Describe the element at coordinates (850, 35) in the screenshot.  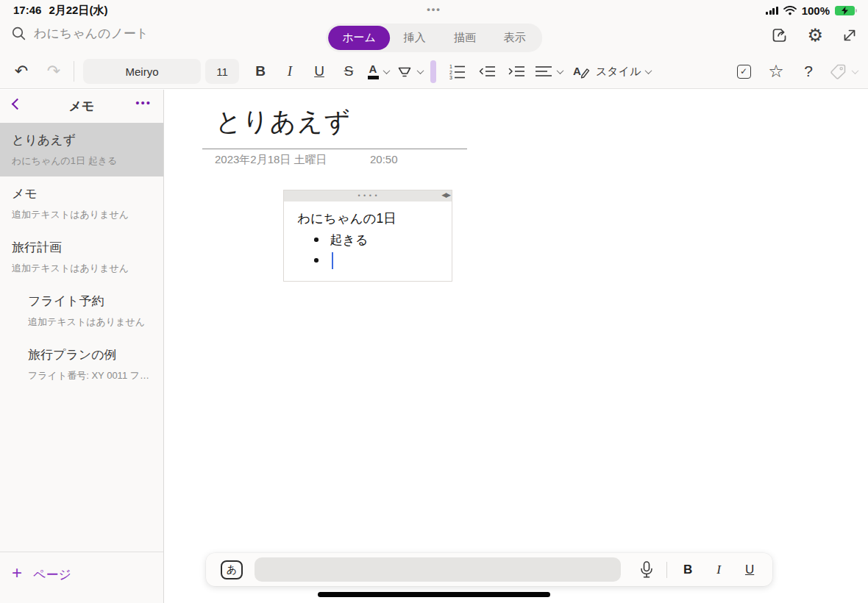
I see `fullscreen-expand-icon` at that location.